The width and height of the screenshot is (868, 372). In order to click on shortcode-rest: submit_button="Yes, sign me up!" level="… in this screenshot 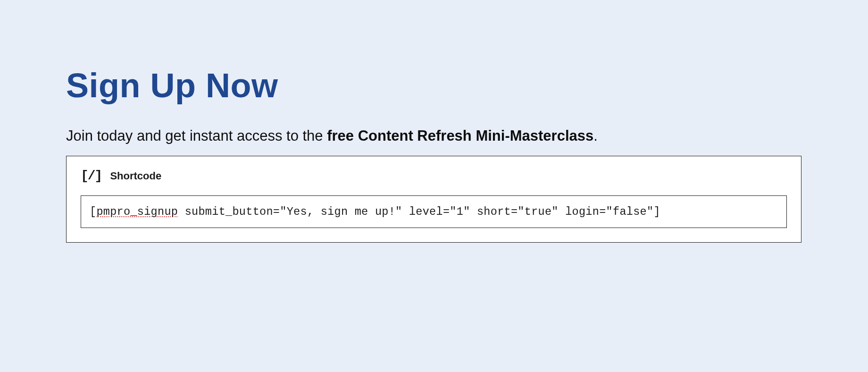, I will do `click(419, 211)`.